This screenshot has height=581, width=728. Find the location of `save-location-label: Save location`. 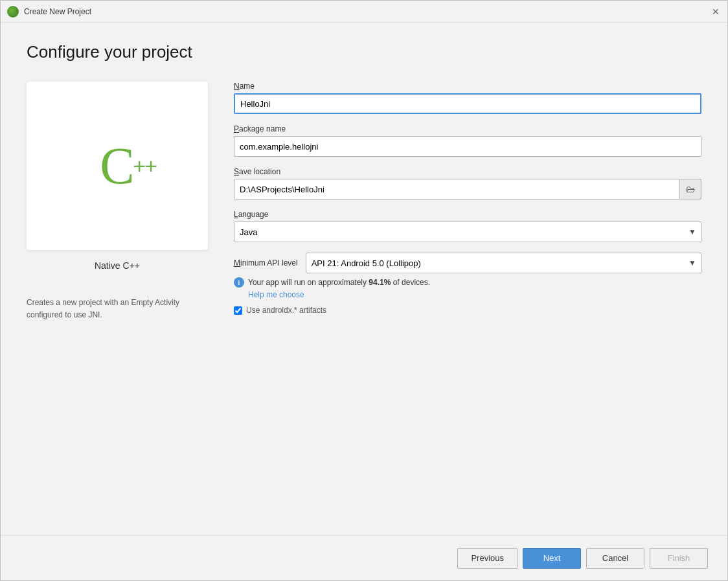

save-location-label: Save location is located at coordinates (468, 172).